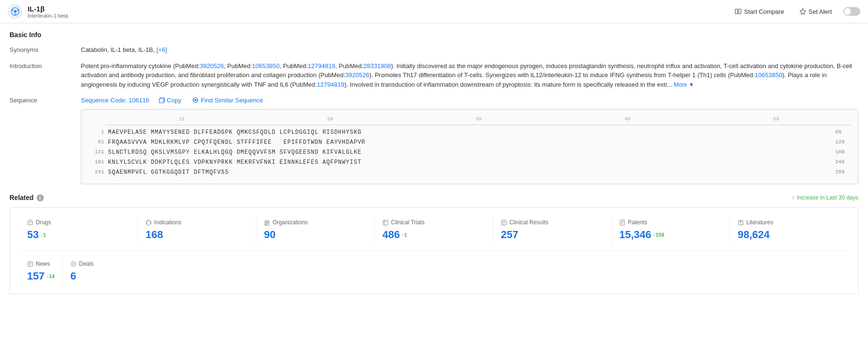 The height and width of the screenshot is (340, 868). I want to click on basic-info-section-title: Basic Info, so click(434, 35).